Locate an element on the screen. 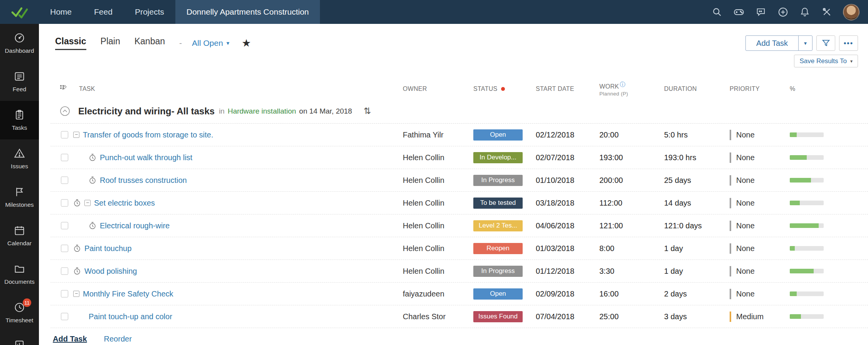  add-task-button: Add Task is located at coordinates (772, 43).